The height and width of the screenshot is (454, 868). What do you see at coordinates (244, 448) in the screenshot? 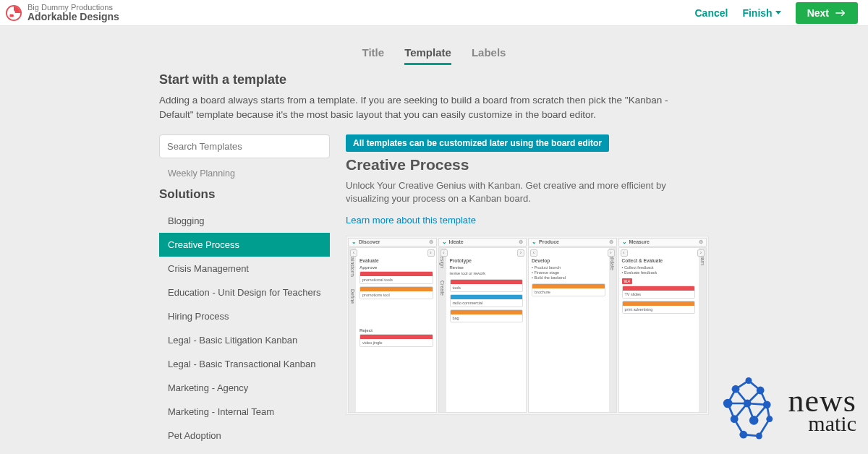
I see `list-item: Problem Solving` at bounding box center [244, 448].